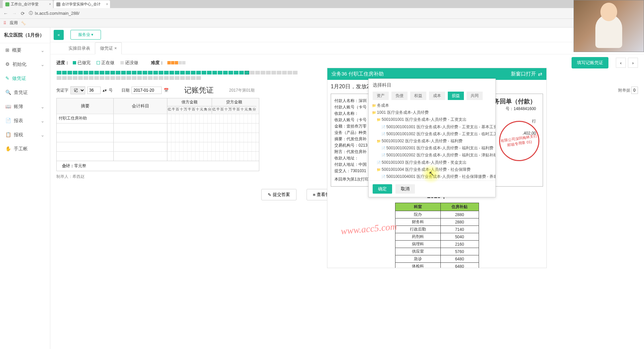 The image size is (644, 349). I want to click on reload-icon: ⟳, so click(23, 13).